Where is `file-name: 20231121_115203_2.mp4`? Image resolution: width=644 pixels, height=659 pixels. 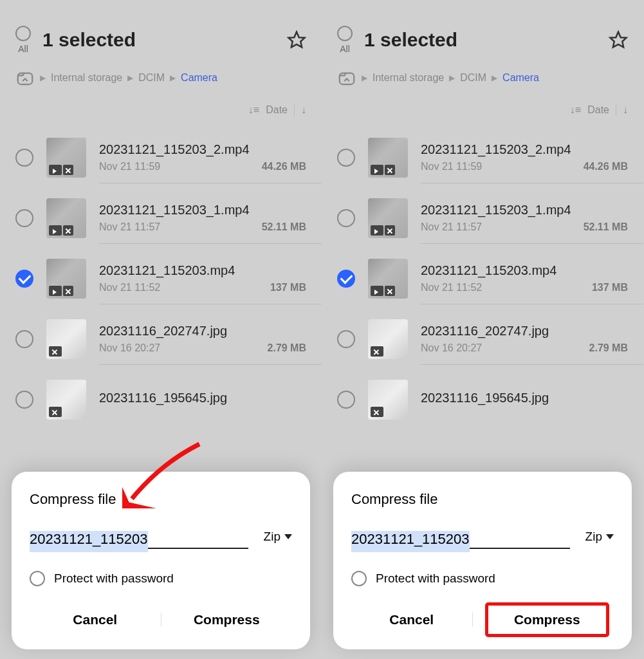
file-name: 20231121_115203_2.mp4 is located at coordinates (524, 149).